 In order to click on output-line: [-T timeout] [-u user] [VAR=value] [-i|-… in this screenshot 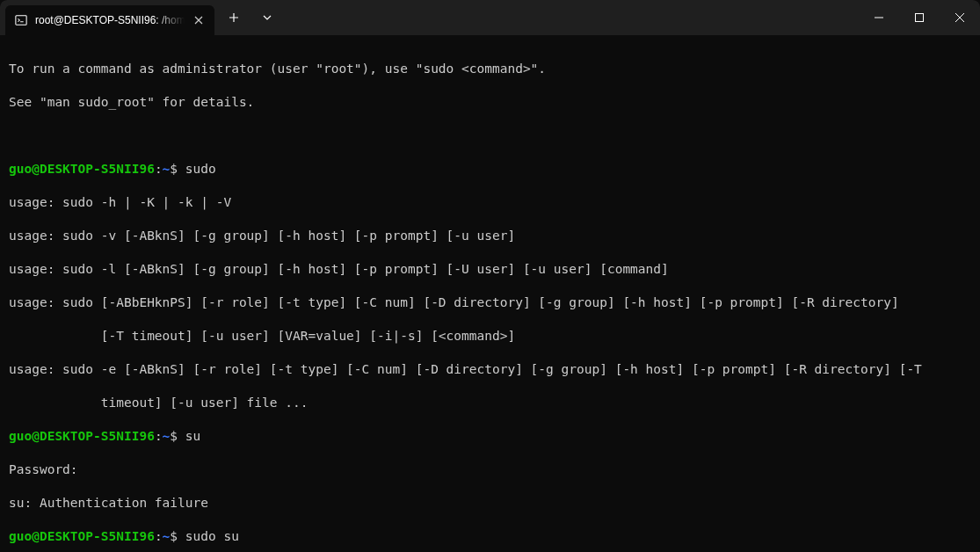, I will do `click(490, 336)`.